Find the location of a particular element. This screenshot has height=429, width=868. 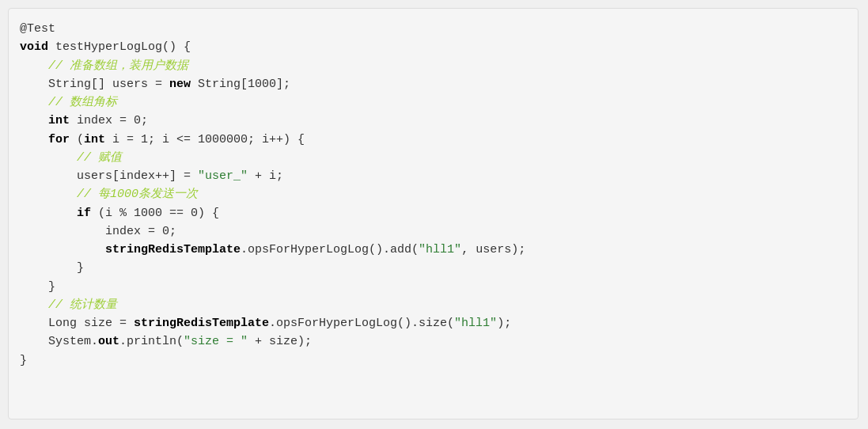

code-line: int index = 0; is located at coordinates (430, 120).